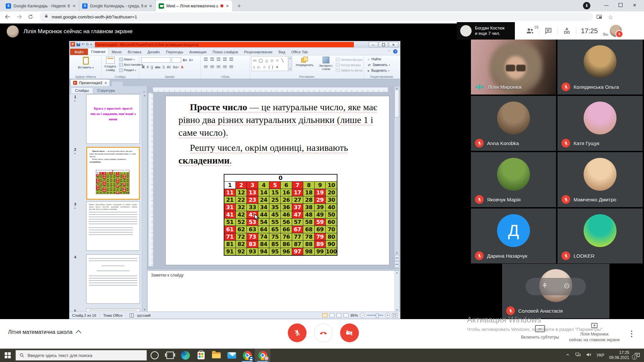 The width and height of the screenshot is (644, 362). I want to click on zoom-slider-thumb, so click(377, 316).